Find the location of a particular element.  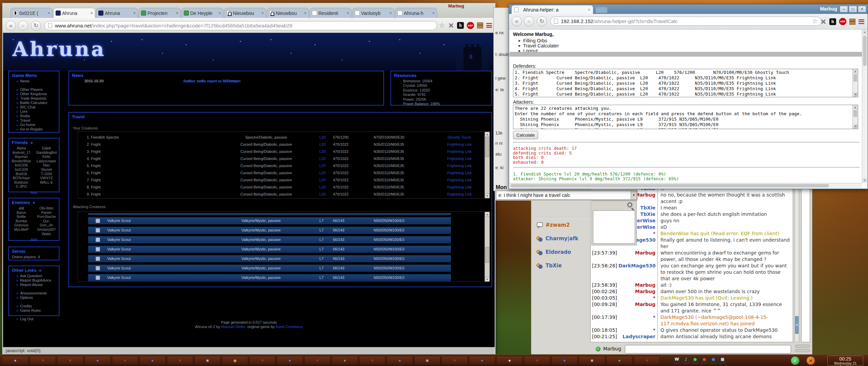

scroll-down-icon: ▼ is located at coordinates (487, 196).